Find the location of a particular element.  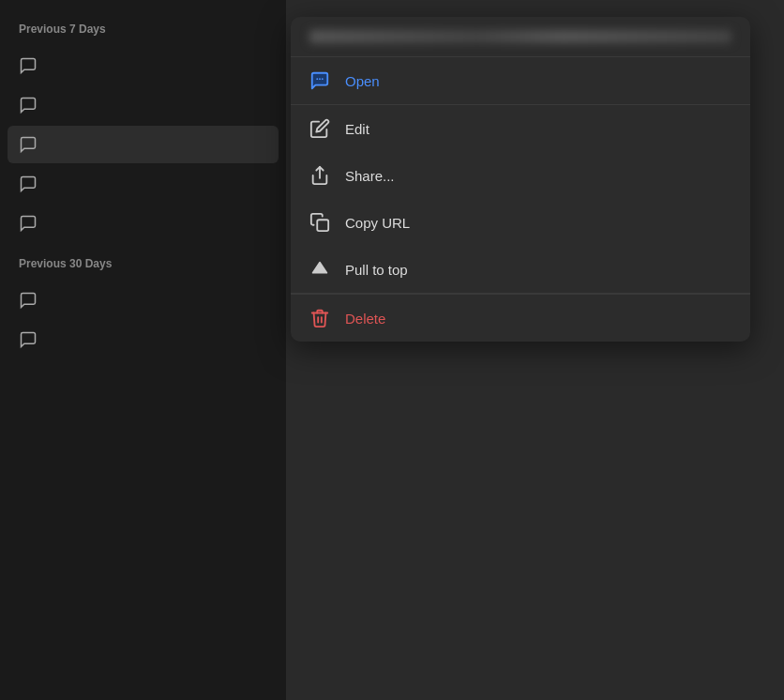

open-chat-icon is located at coordinates (320, 81).